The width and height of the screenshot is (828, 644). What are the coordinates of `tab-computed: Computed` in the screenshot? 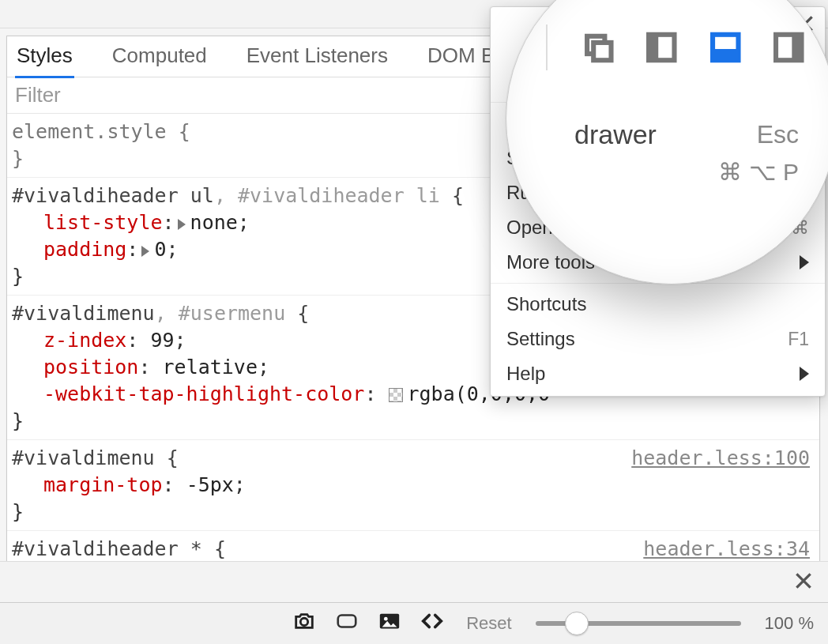 It's located at (160, 57).